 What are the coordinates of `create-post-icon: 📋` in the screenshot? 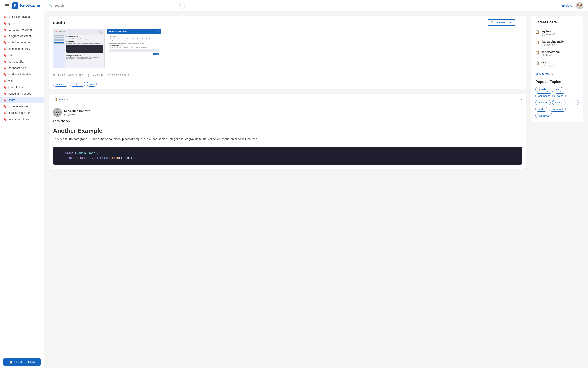 It's located at (492, 22).